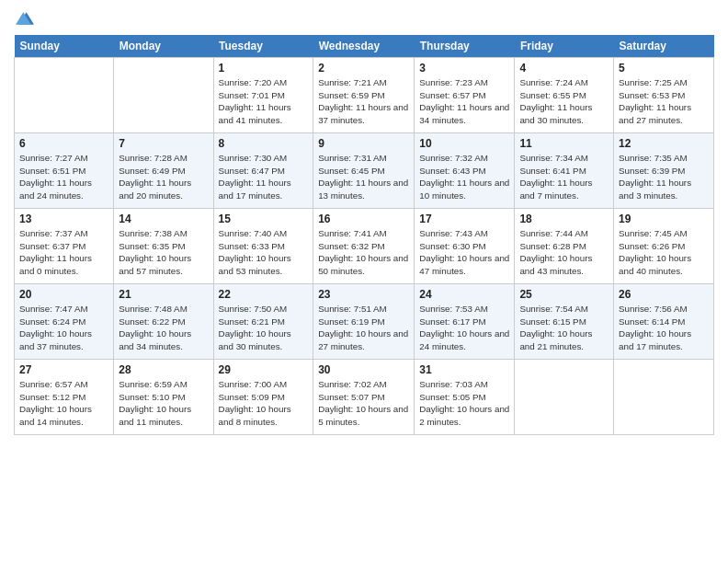  I want to click on day-number: 25, so click(564, 294).